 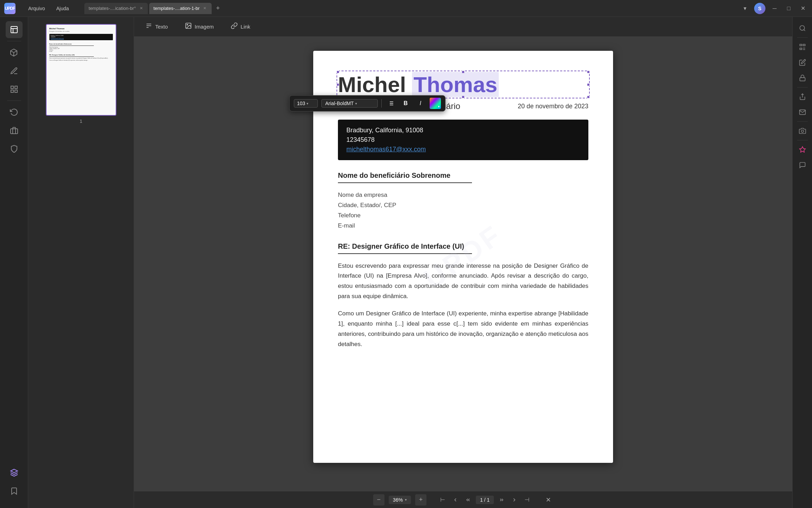 What do you see at coordinates (350, 103) in the screenshot?
I see `font-family-dropdown: Arial-BoldMT ▾` at bounding box center [350, 103].